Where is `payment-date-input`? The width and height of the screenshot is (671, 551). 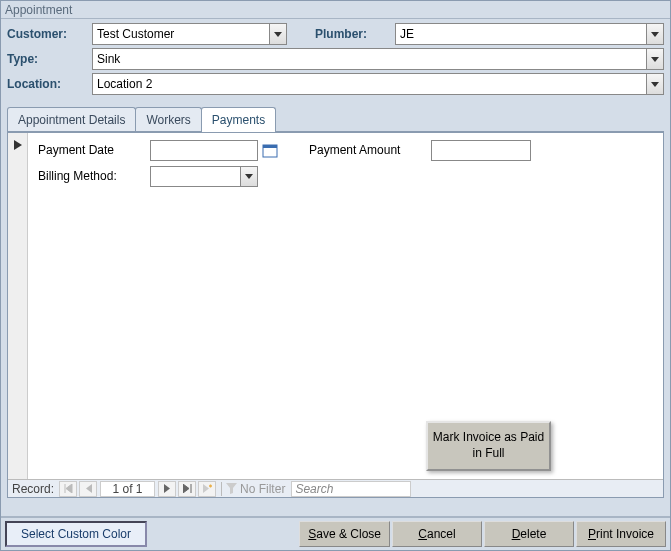 payment-date-input is located at coordinates (204, 150).